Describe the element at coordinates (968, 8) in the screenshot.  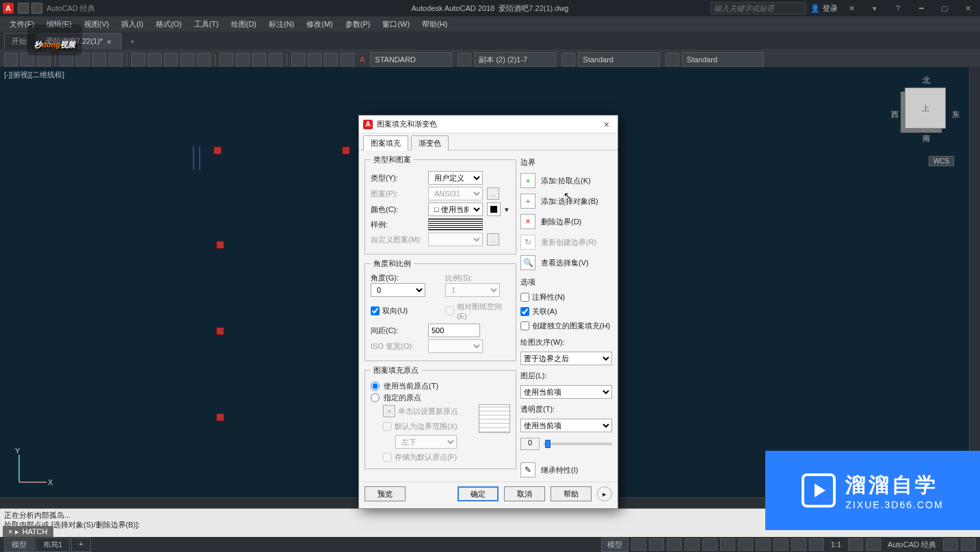
I see `close-button: ✕` at that location.